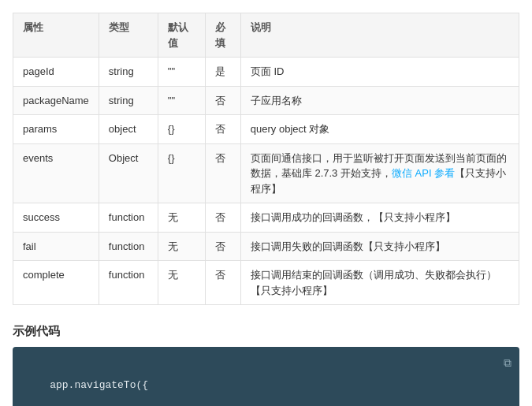  Describe the element at coordinates (380, 101) in the screenshot. I see `cell-desc: 子应用名称` at that location.